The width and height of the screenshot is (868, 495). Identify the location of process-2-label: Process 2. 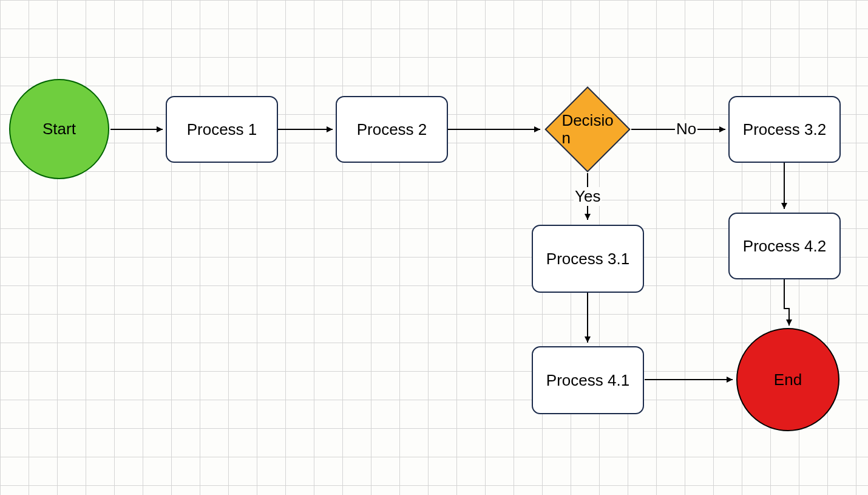
(392, 130).